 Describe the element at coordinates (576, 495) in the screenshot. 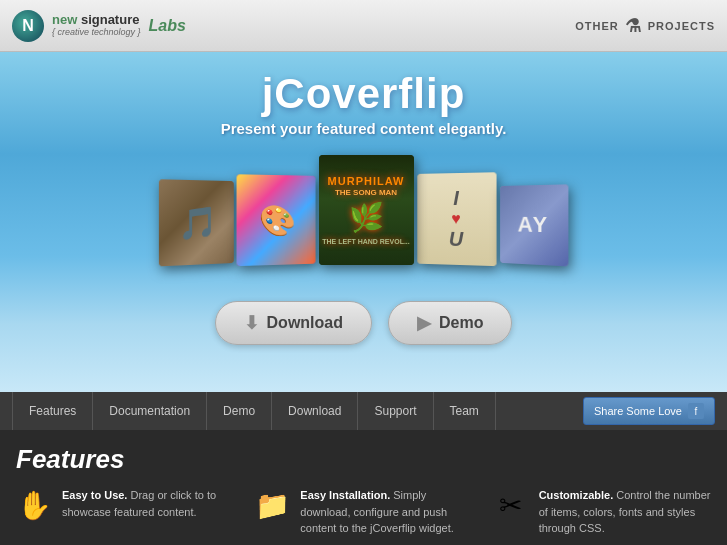

I see `customizable-heading: Customizable.` at that location.